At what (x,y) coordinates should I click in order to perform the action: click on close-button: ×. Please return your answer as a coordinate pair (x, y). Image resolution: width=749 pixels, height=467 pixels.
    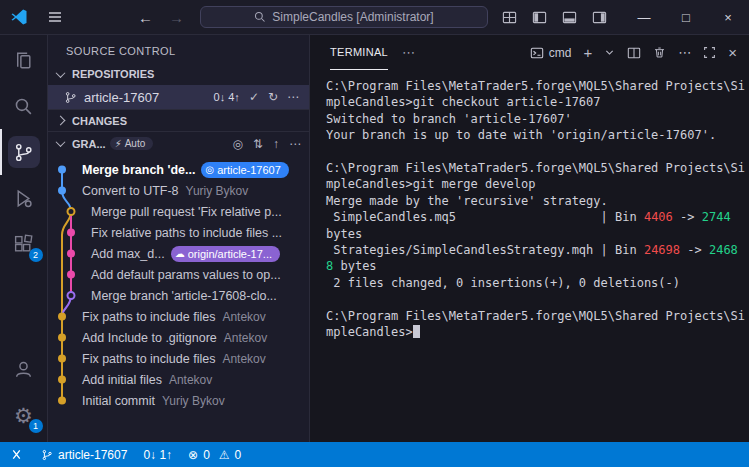
    Looking at the image, I should click on (728, 17).